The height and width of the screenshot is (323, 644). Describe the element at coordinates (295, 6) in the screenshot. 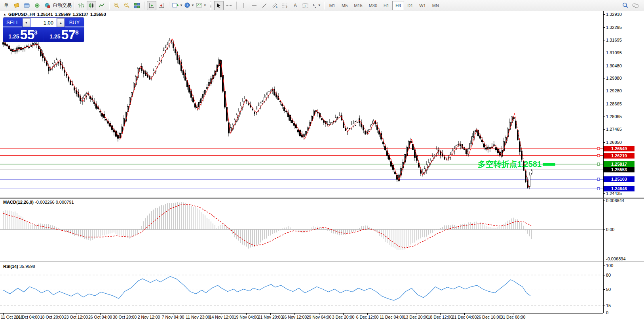

I see `text-tool-icon: A` at that location.